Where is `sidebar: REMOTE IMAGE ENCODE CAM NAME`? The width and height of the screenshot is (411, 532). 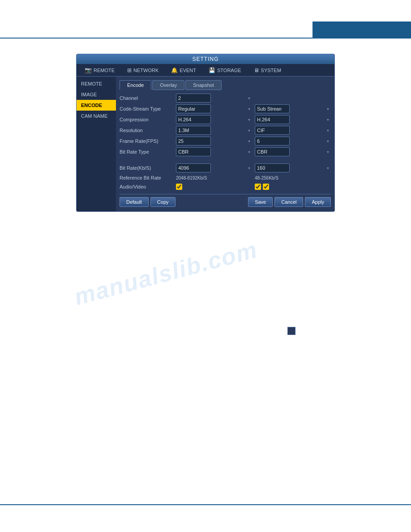
sidebar: REMOTE IMAGE ENCODE CAM NAME is located at coordinates (96, 144).